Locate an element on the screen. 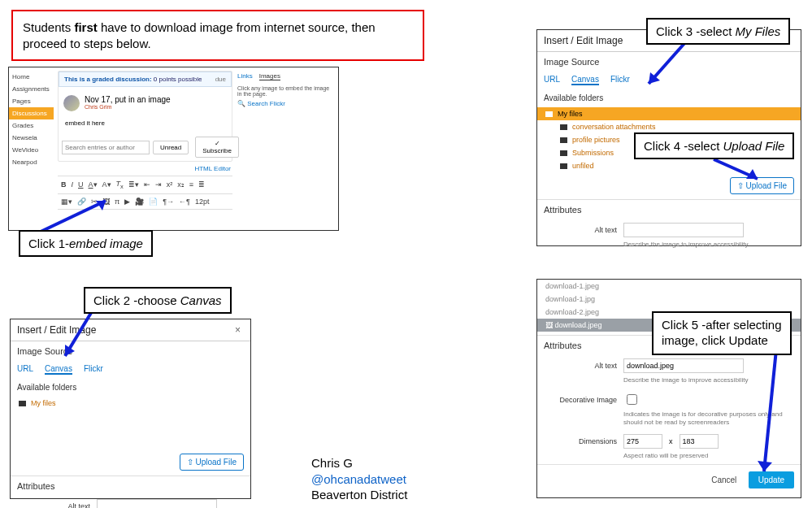  discussion-title: Nov 17, put in an image is located at coordinates (128, 99).